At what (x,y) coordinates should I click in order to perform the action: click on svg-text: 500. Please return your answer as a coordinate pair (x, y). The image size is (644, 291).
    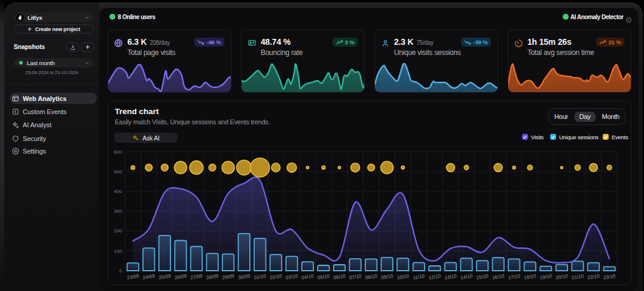
    Looking at the image, I should click on (118, 172).